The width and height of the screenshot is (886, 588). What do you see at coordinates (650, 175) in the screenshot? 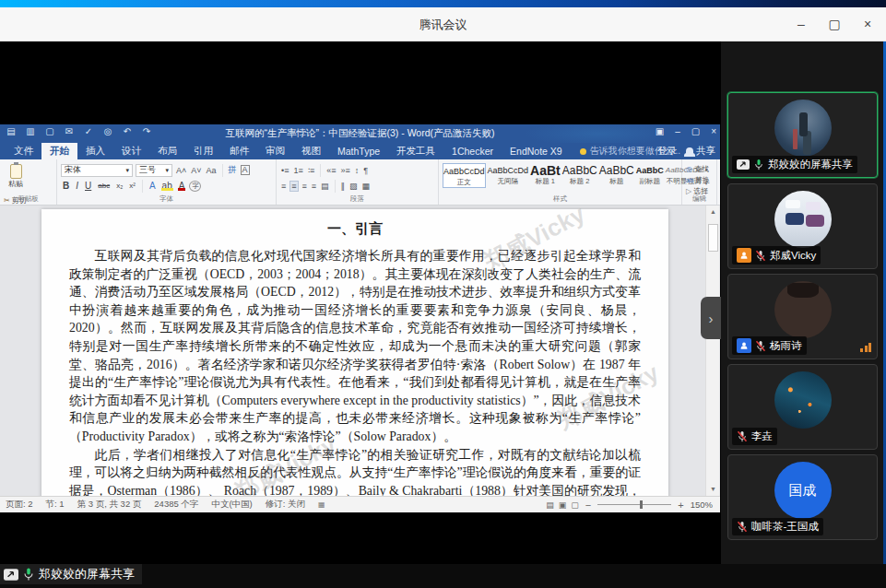
I see `style-subtitle: AaBbC副标题` at bounding box center [650, 175].